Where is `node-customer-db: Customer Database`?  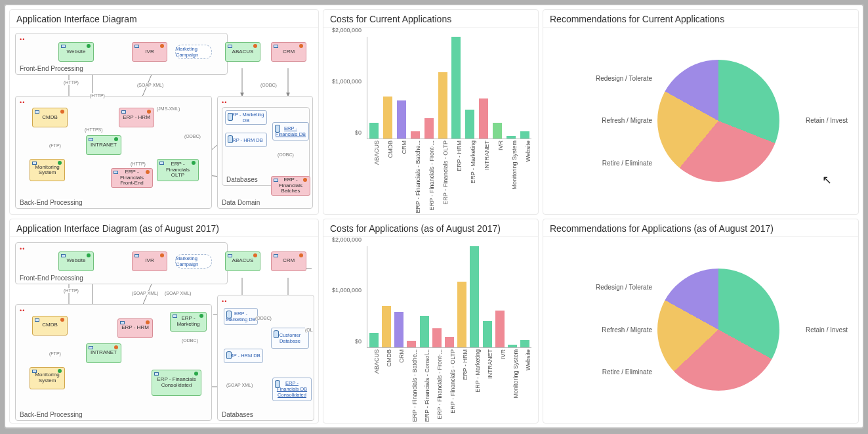 node-customer-db: Customer Database is located at coordinates (290, 338).